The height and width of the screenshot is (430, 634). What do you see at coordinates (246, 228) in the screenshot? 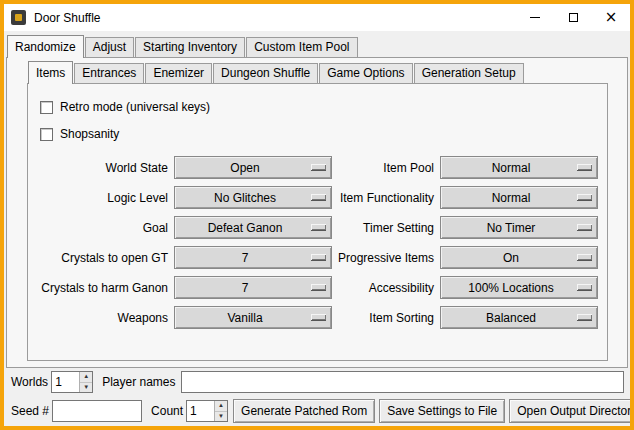
I see `goal-value: Defeat Ganon` at bounding box center [246, 228].